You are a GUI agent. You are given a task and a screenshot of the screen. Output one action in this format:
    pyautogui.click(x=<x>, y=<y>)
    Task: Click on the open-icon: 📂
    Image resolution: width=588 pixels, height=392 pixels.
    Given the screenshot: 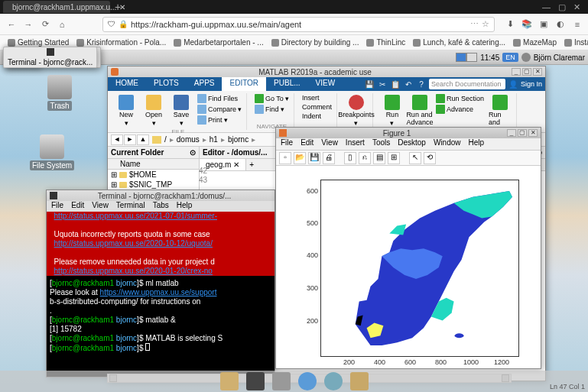 What is the action you would take?
    pyautogui.click(x=300, y=158)
    